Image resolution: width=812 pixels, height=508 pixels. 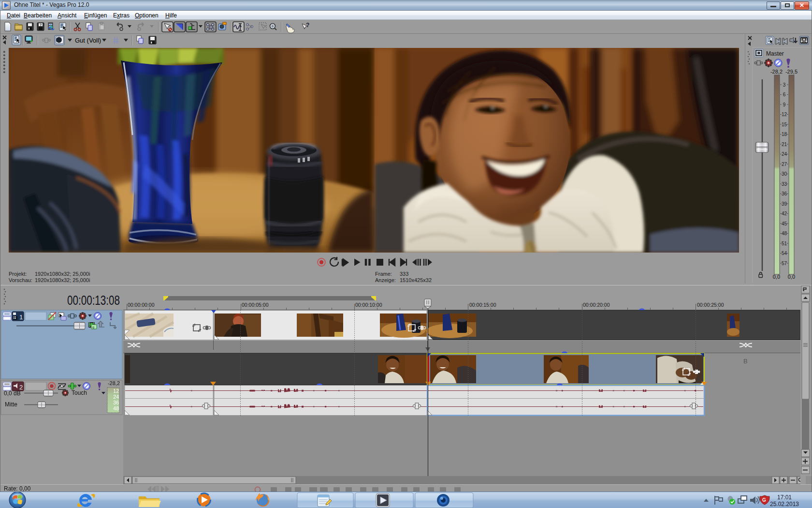 What do you see at coordinates (784, 244) in the screenshot?
I see `svg-text: 51` at bounding box center [784, 244].